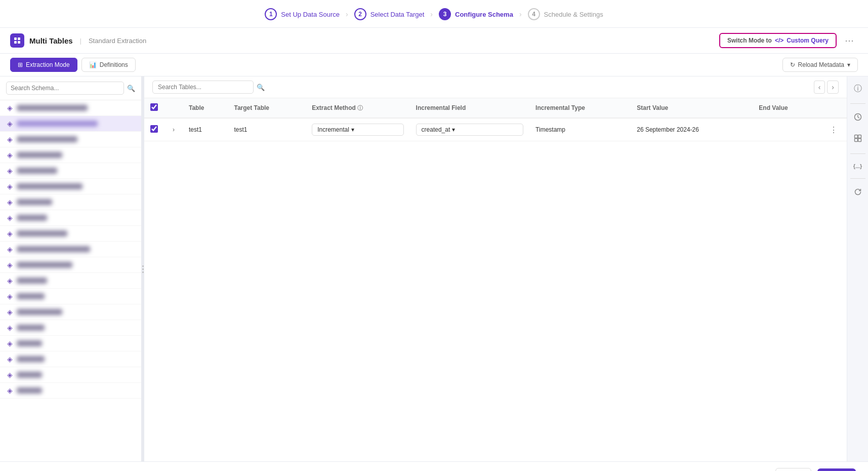  Describe the element at coordinates (114, 65) in the screenshot. I see `definitions-label: Definitions` at that location.